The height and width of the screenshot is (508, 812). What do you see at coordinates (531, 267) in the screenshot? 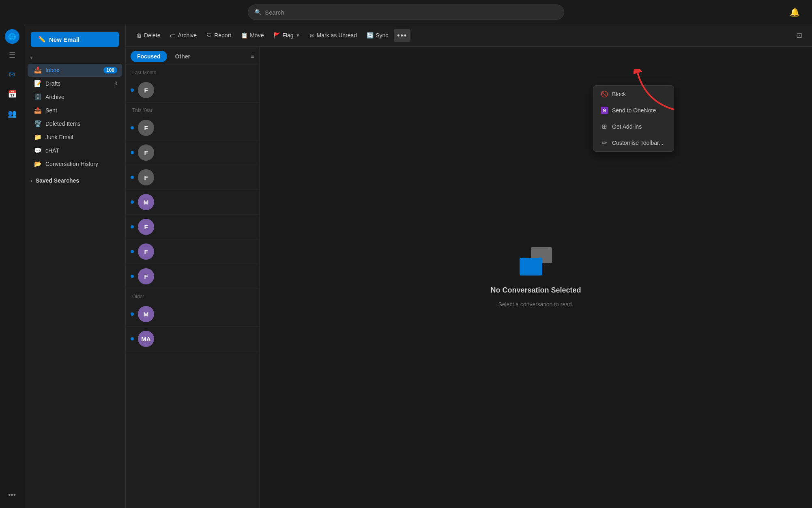
I see `mail-front` at bounding box center [531, 267].